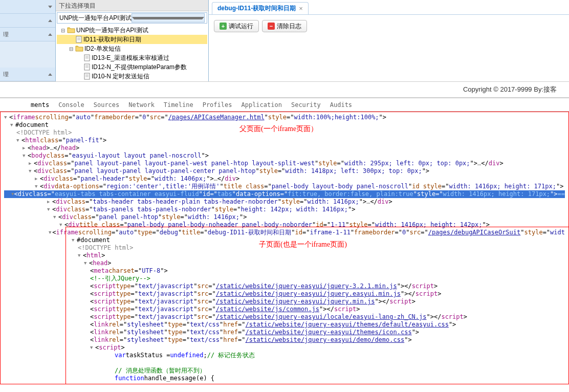  What do you see at coordinates (132, 67) in the screenshot?
I see `tree-node-4: ID12-N_不提供templateParam参数` at bounding box center [132, 67].